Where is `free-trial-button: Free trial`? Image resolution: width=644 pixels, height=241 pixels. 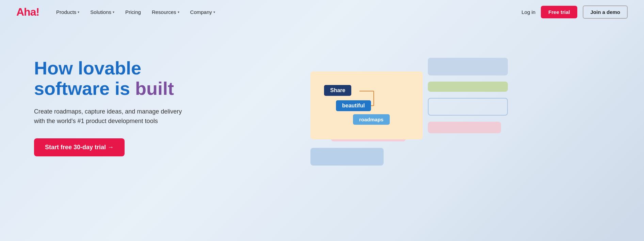
free-trial-button: Free trial is located at coordinates (559, 12).